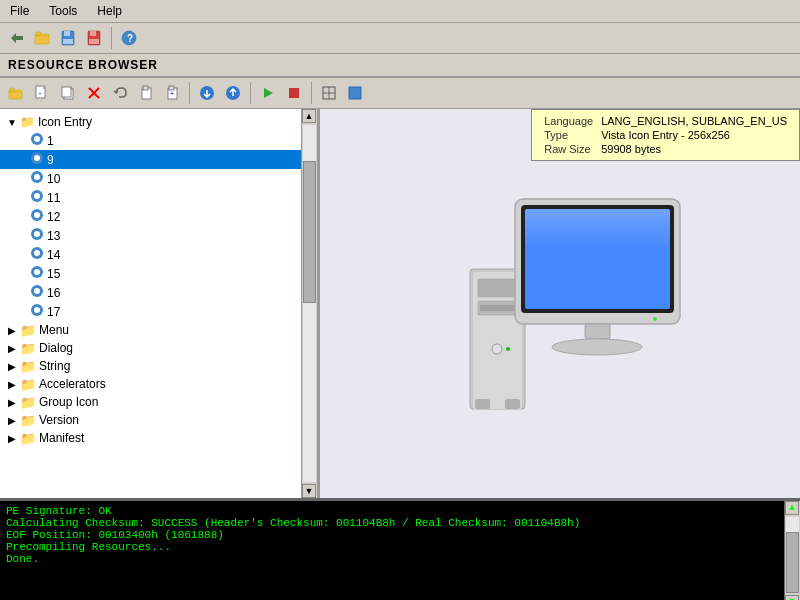  Describe the element at coordinates (268, 93) in the screenshot. I see `tb2-play` at that location.